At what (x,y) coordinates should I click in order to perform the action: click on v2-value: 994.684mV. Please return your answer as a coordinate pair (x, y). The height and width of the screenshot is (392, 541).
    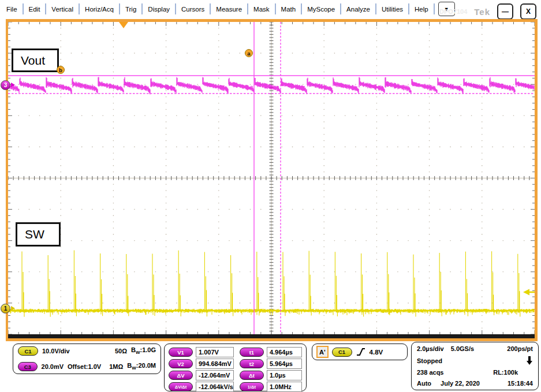
    Looking at the image, I should click on (215, 364).